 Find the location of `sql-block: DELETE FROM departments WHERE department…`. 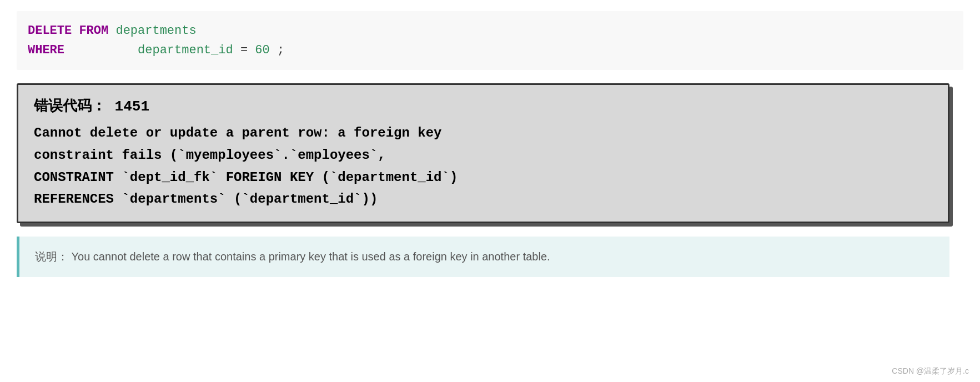

sql-block: DELETE FROM departments WHERE department… is located at coordinates (490, 41).